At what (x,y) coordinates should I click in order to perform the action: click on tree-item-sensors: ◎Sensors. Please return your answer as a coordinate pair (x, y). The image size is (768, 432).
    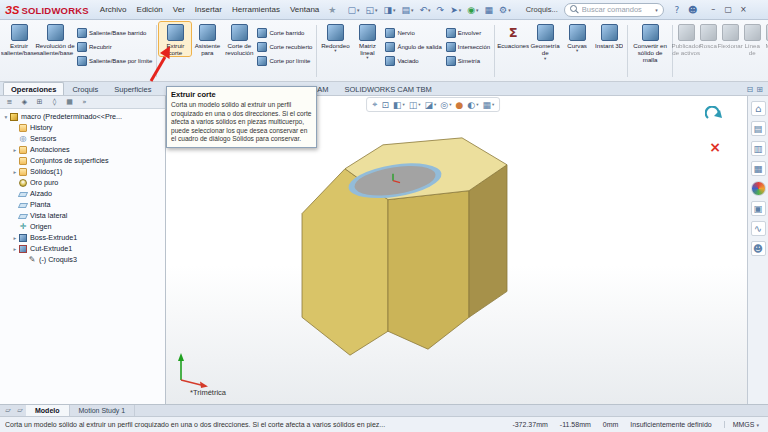
    Looking at the image, I should click on (82, 138).